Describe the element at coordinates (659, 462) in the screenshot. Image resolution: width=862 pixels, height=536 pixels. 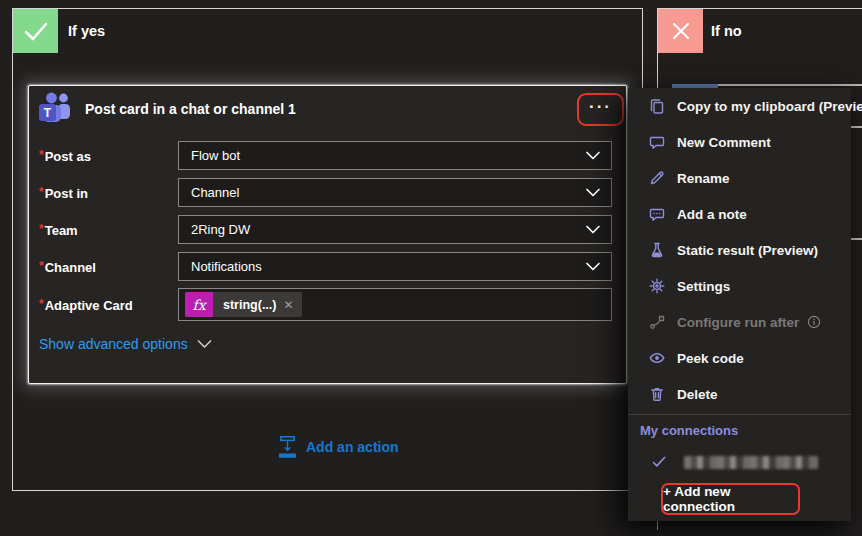
I see `selected-check-icon` at that location.